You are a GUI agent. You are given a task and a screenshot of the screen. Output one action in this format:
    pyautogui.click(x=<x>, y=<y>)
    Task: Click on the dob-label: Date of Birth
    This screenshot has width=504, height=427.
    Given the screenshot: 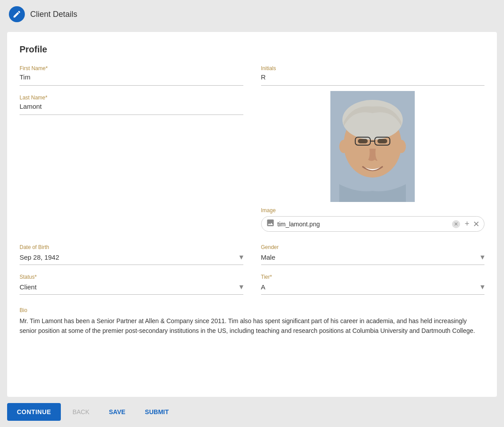 What is the action you would take?
    pyautogui.click(x=131, y=247)
    